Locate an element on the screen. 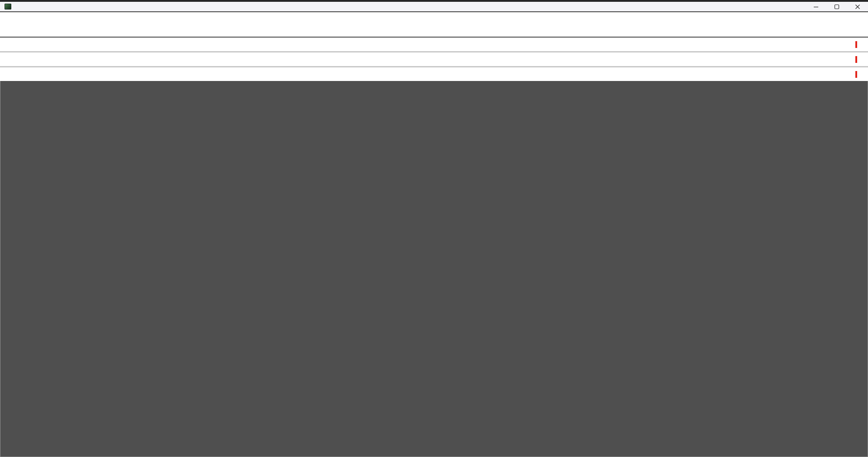 This screenshot has height=457, width=868. app-icon is located at coordinates (8, 6).